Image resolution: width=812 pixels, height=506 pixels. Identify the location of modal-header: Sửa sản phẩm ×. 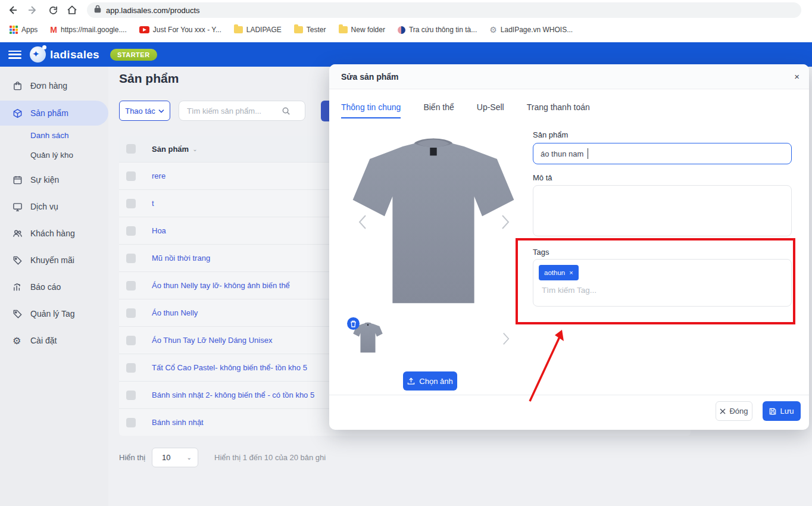
(569, 77).